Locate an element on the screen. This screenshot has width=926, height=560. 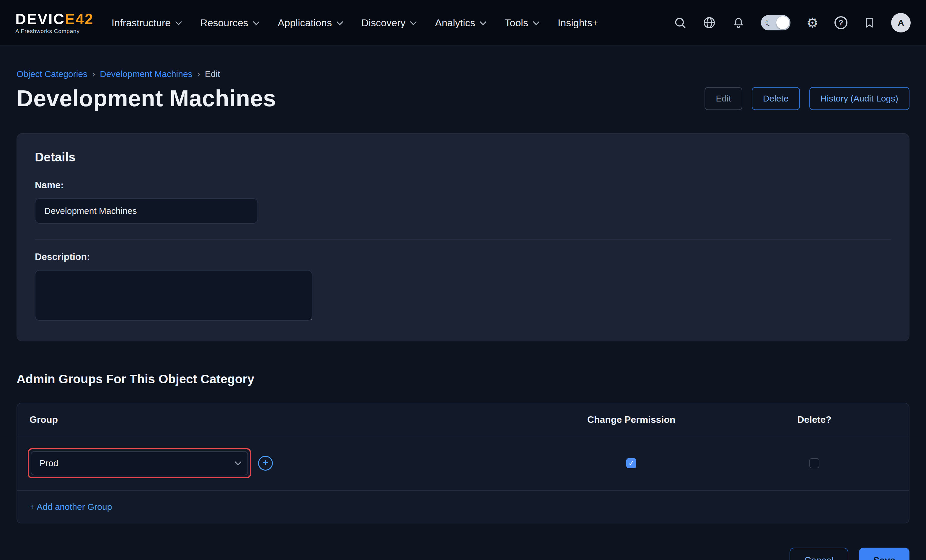
description-textarea is located at coordinates (174, 295).